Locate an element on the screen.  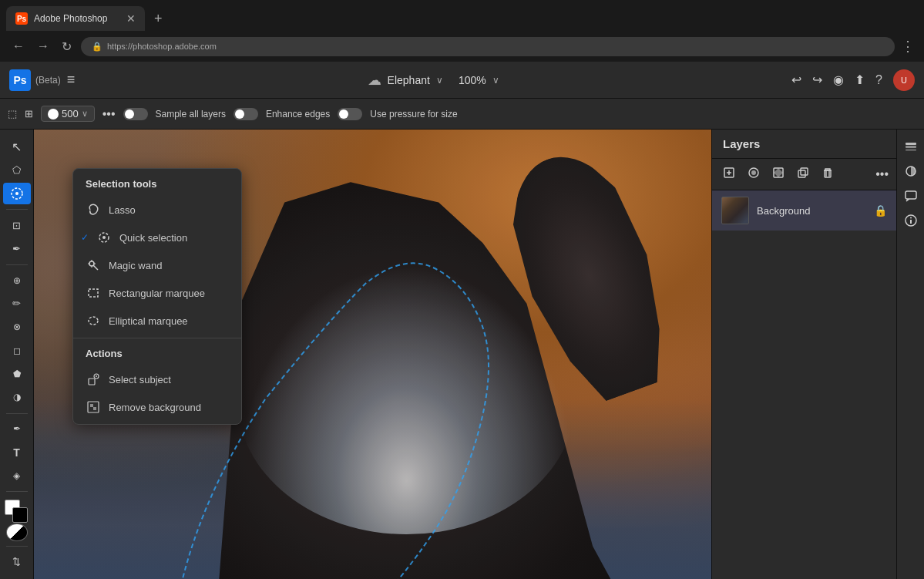
enhance-edges-toggle is located at coordinates (246, 114).